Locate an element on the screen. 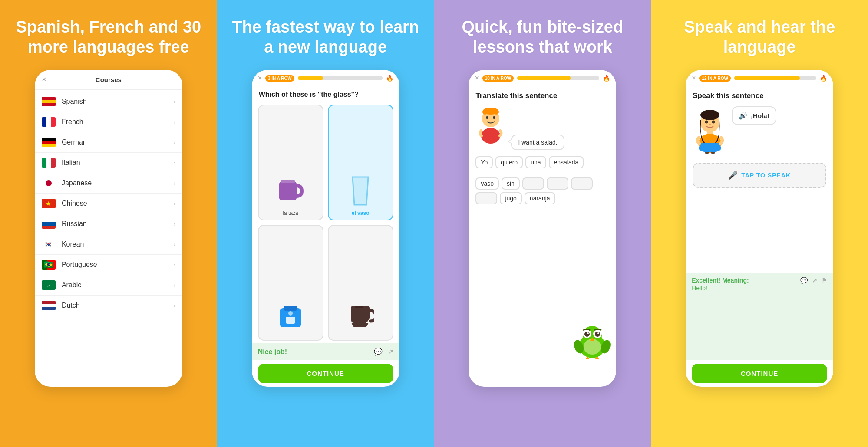 Image resolution: width=868 pixels, height=447 pixels. list-item: 🇰🇷 Korean › is located at coordinates (109, 245).